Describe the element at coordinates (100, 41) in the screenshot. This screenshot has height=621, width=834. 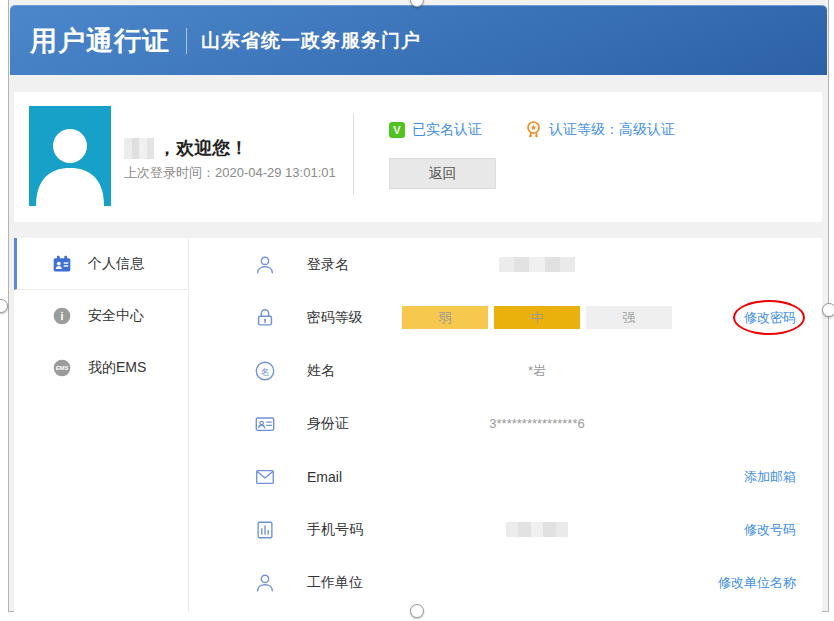
I see `page-title: 用户通行证` at that location.